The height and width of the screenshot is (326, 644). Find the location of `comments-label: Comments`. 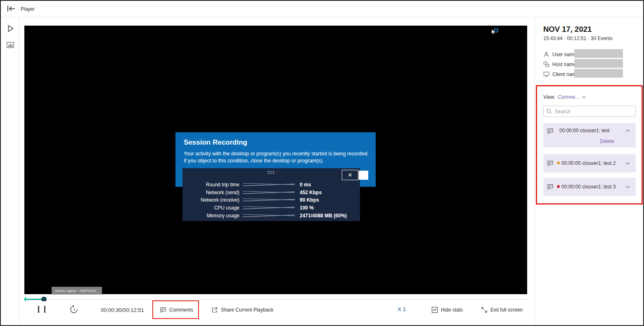

comments-label: Comments is located at coordinates (181, 310).